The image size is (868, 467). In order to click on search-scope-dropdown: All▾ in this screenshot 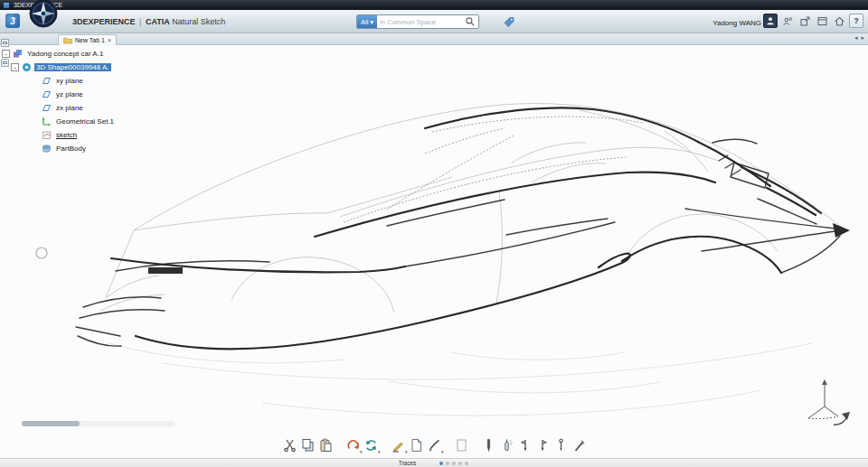, I will do `click(367, 22)`.